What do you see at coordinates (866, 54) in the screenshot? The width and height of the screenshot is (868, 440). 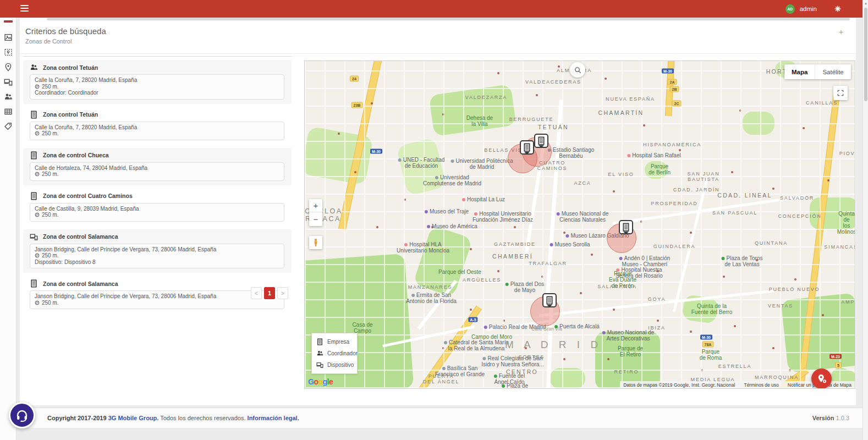 I see `scrollbar-thumb` at bounding box center [866, 54].